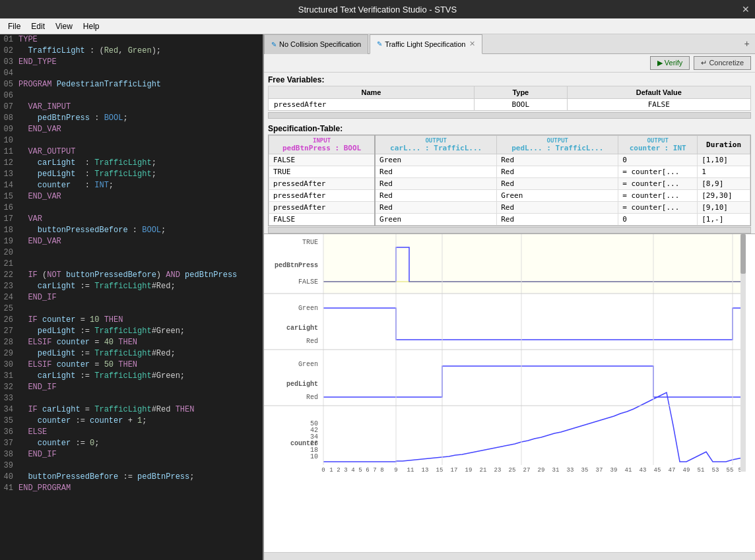  What do you see at coordinates (302, 328) in the screenshot?
I see `chart-label-carlight: carLight` at bounding box center [302, 328].